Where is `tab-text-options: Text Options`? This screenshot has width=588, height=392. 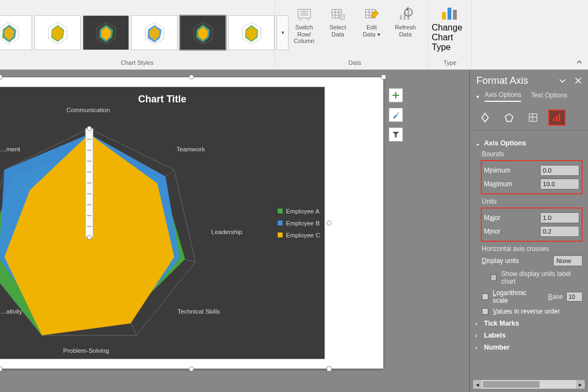 tab-text-options: Text Options is located at coordinates (549, 96).